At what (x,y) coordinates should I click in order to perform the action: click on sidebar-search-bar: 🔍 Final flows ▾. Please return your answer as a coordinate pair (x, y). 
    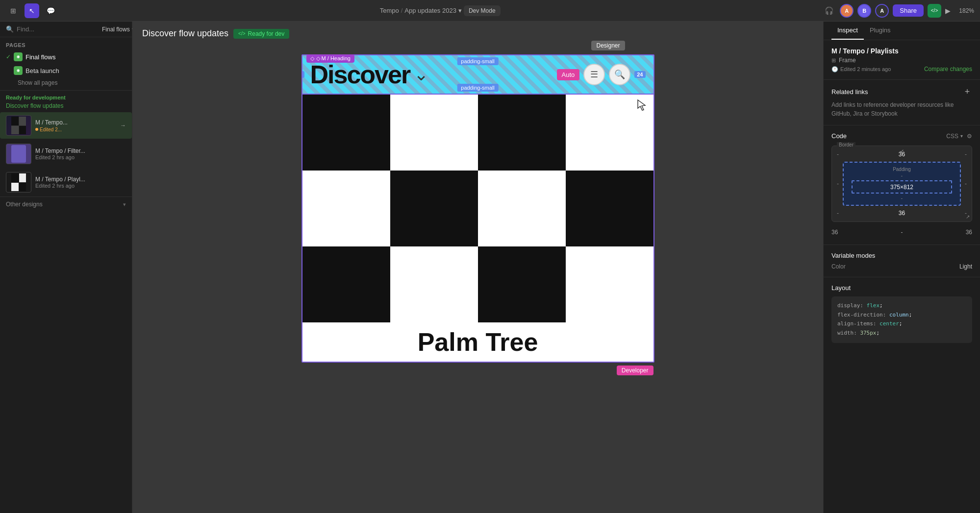
    Looking at the image, I should click on (66, 29).